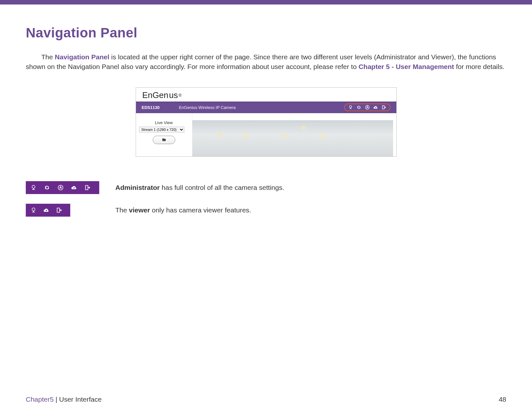 The width and height of the screenshot is (532, 411). I want to click on footer-section: User Interface, so click(81, 399).